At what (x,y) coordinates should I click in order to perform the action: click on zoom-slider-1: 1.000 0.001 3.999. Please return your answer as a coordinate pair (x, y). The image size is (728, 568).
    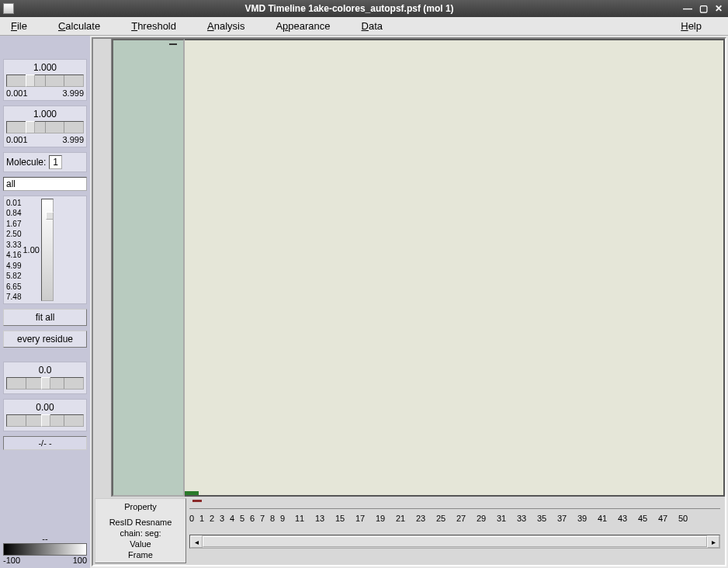
    Looking at the image, I should click on (45, 80).